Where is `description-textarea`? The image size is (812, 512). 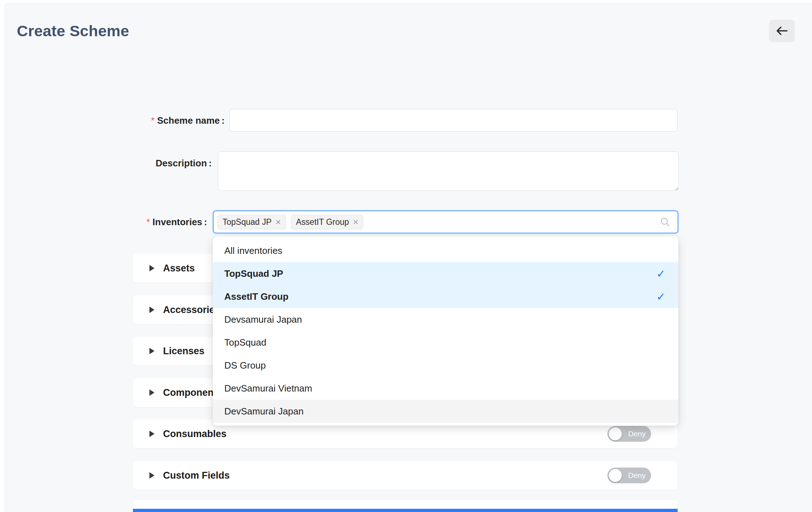
description-textarea is located at coordinates (448, 171).